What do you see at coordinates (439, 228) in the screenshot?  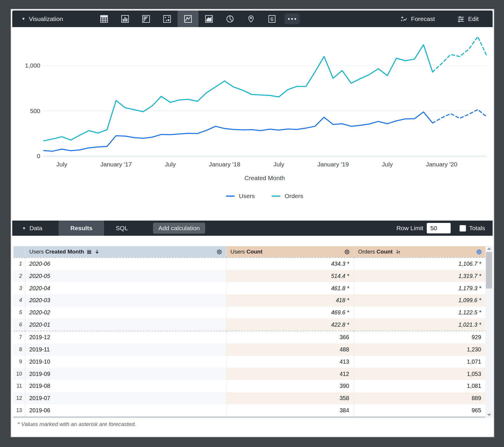 I see `row-limit-input` at bounding box center [439, 228].